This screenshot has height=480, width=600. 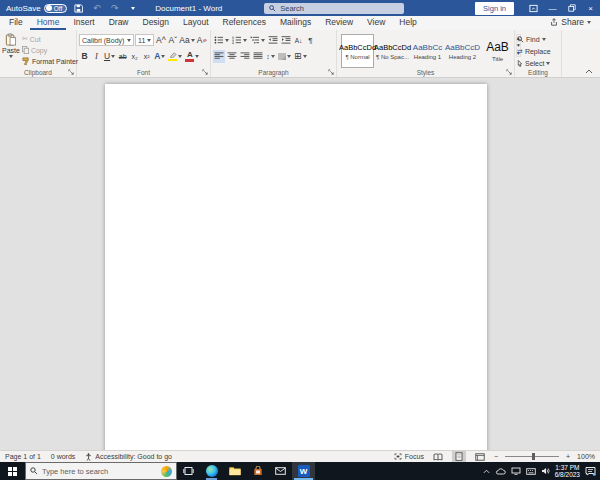 What do you see at coordinates (500, 472) in the screenshot?
I see `tray-onedrive-button` at bounding box center [500, 472].